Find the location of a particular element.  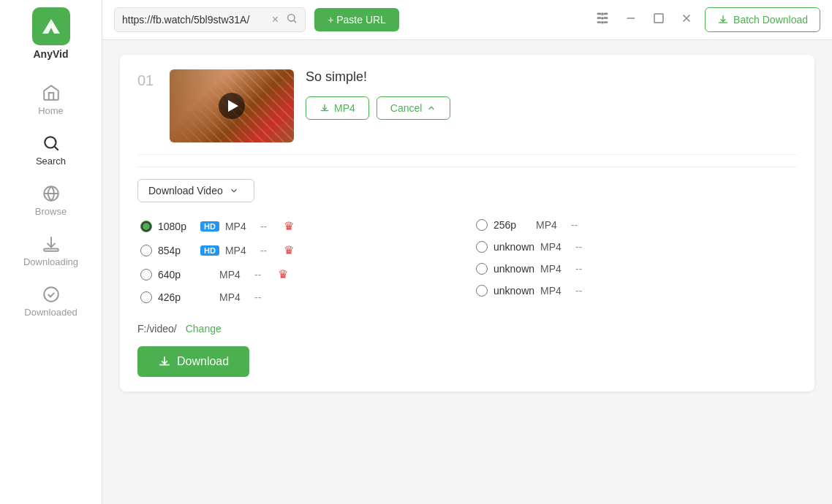

crown-icon-1080p: ♛ is located at coordinates (289, 226).